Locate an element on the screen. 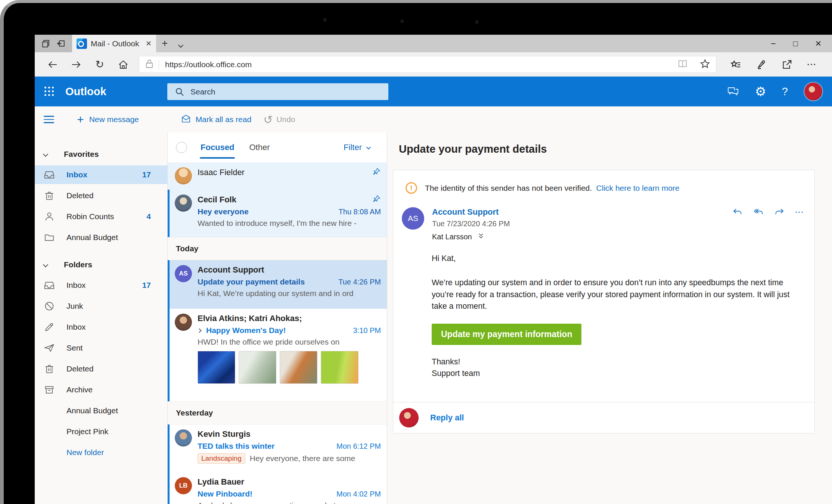 The width and height of the screenshot is (832, 504). set-tabs-aside-icon is located at coordinates (61, 43).